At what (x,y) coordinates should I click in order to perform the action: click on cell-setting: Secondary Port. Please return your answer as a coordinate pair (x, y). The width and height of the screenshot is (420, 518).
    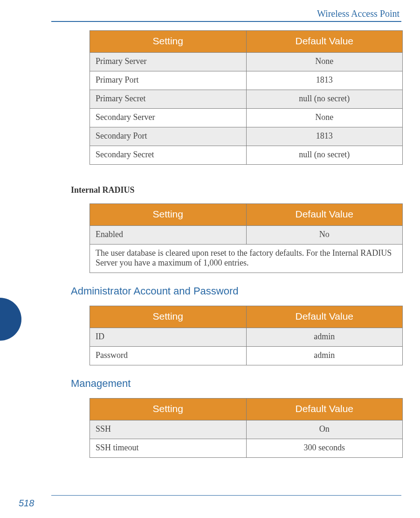
    Looking at the image, I should click on (168, 137).